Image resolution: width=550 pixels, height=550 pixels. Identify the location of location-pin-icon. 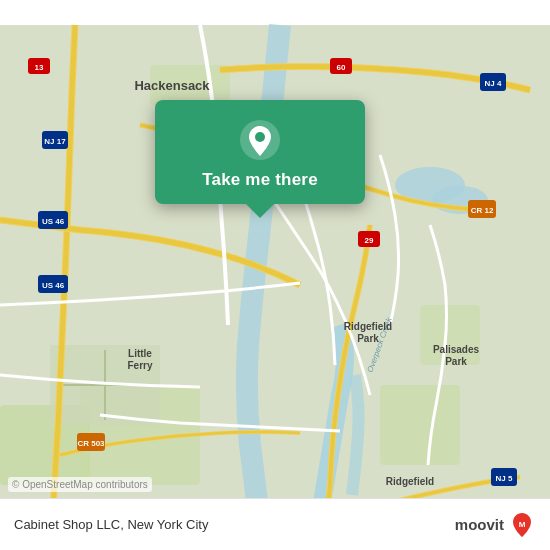
(260, 140).